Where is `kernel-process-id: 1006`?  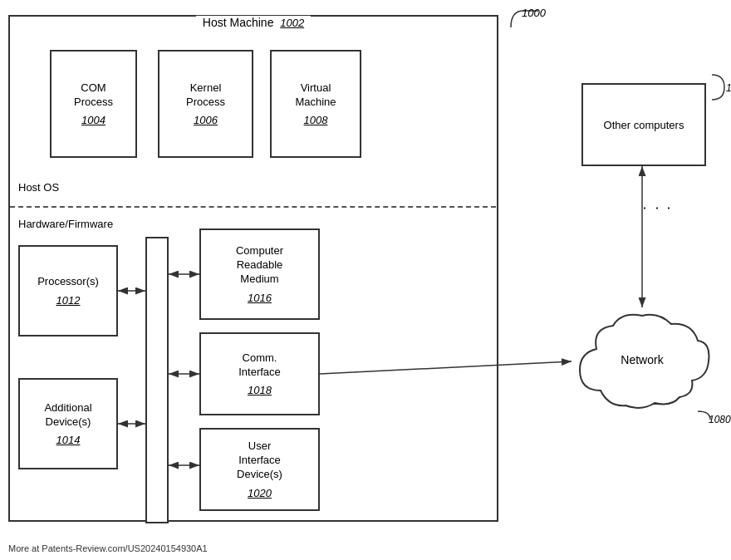
kernel-process-id: 1006 is located at coordinates (206, 120).